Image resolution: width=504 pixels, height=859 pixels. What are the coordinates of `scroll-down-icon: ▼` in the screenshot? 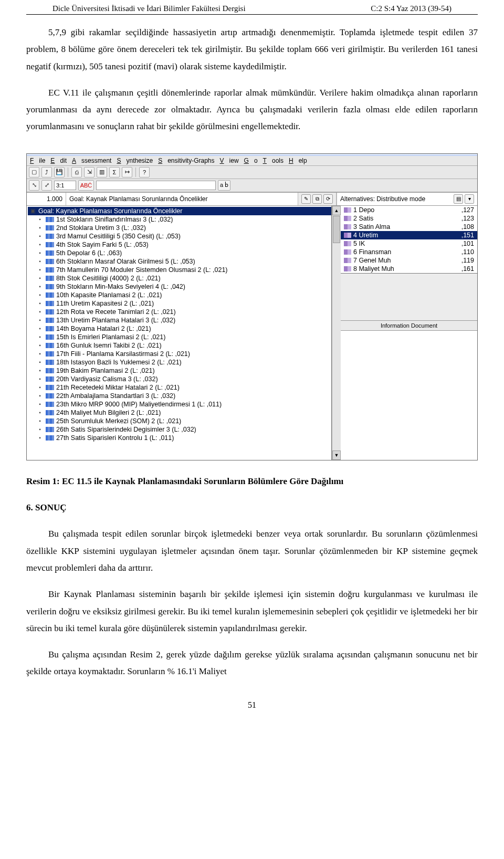 It's located at (337, 455).